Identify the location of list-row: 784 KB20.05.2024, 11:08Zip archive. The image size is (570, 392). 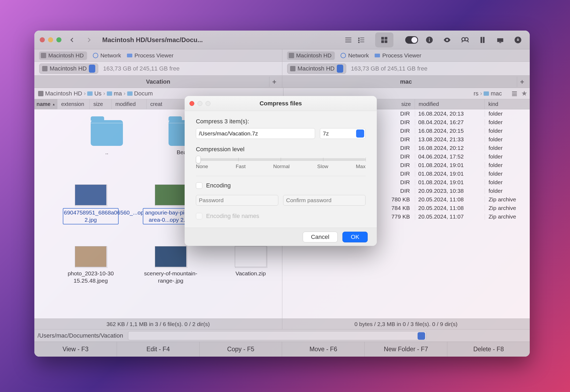
(455, 208).